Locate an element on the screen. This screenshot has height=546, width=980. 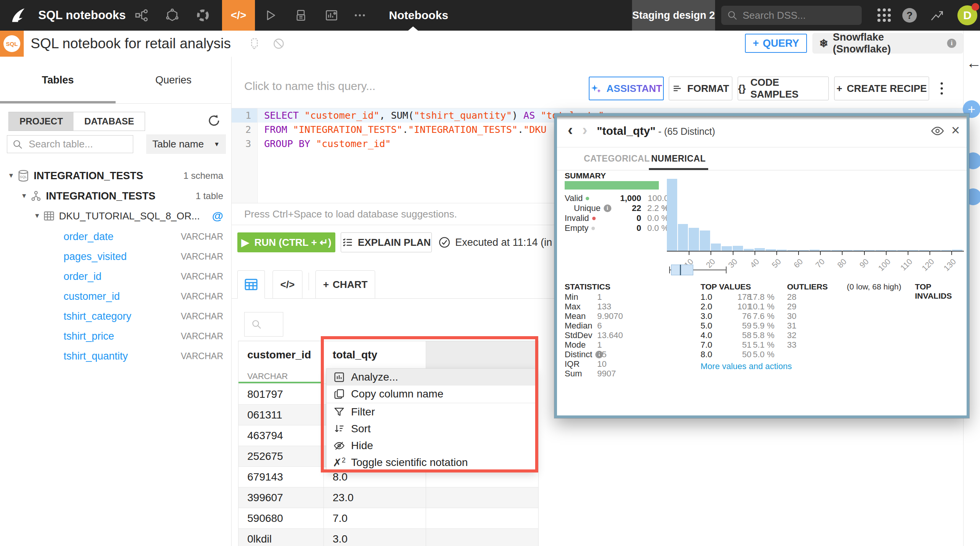
tree-item-schema: ▼ INTEGRATION_TESTS 1 table is located at coordinates (116, 196).